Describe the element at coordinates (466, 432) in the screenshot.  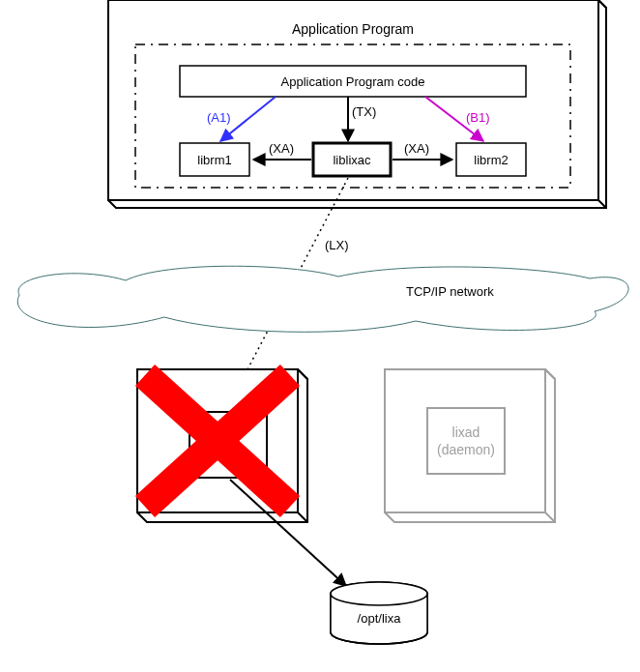
I see `lixad-label-1: lixad` at that location.